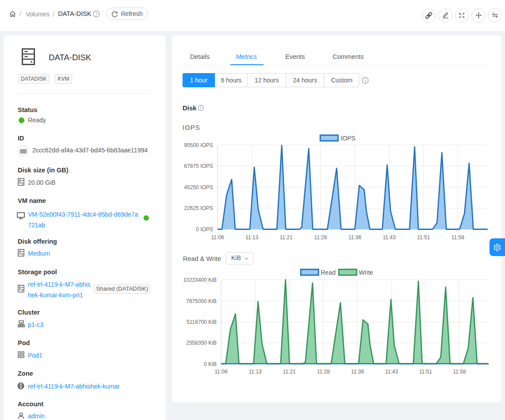 This screenshot has height=420, width=505. What do you see at coordinates (201, 301) in the screenshot?
I see `svg-text: 7675050 KiB` at bounding box center [201, 301].